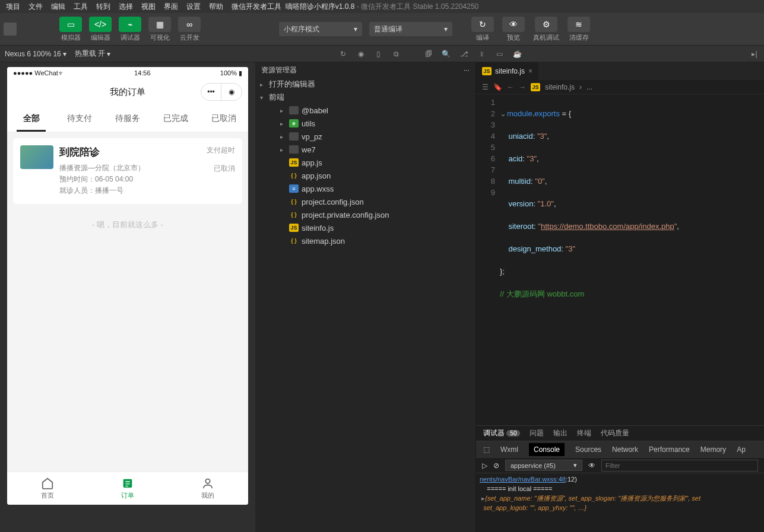  I want to click on file-siteinfo-js: JSsiteinfo.js, so click(366, 228).